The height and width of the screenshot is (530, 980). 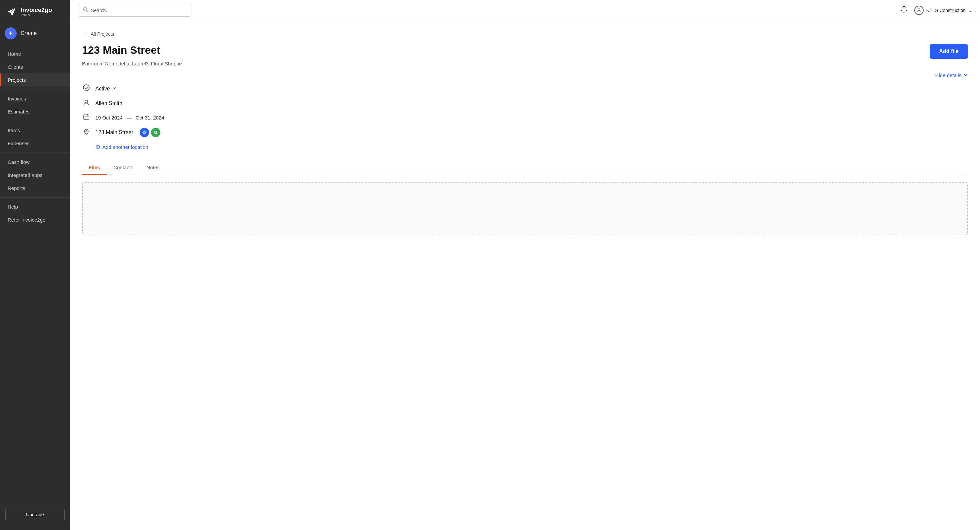 I want to click on notification-bell-icon, so click(x=904, y=10).